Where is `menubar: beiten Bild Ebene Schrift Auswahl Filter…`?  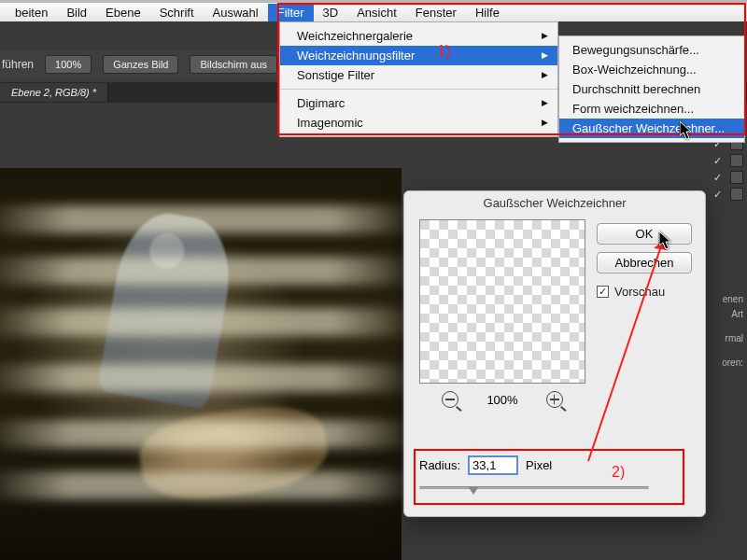
menubar: beiten Bild Ebene Schrift Auswahl Filter… is located at coordinates (374, 12).